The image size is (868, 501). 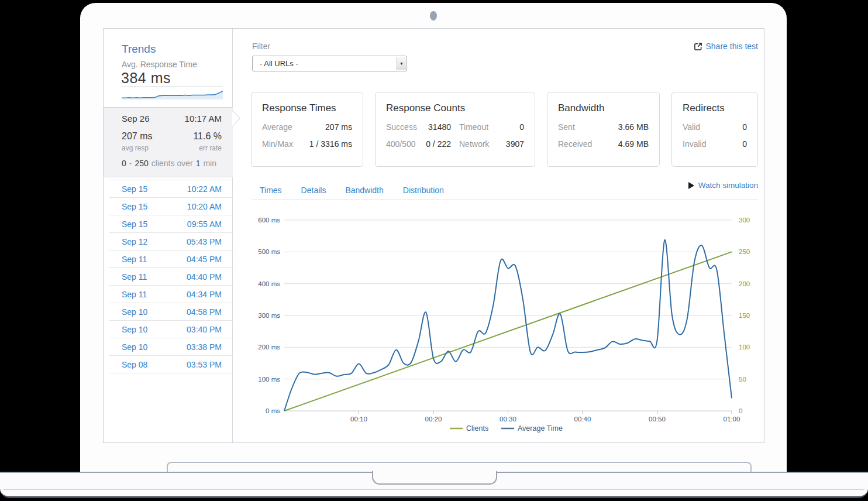 I want to click on legend-clients-label: Clients, so click(x=477, y=428).